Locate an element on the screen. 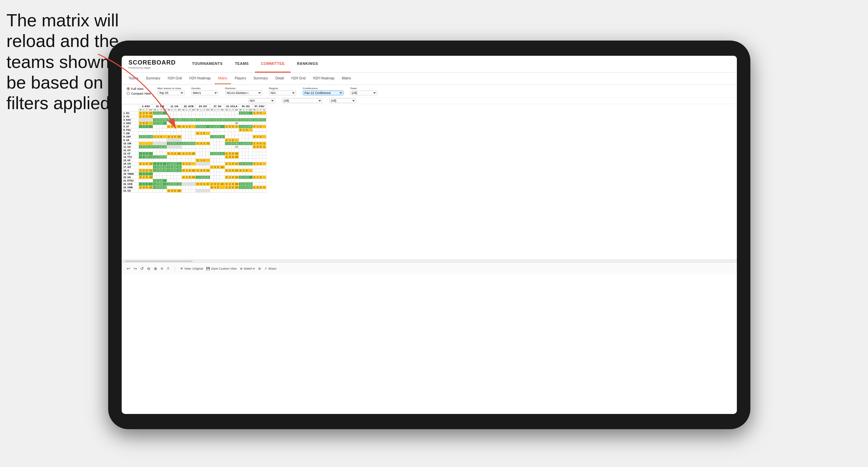  col-header-ucla: 31. UCLA is located at coordinates (232, 106).